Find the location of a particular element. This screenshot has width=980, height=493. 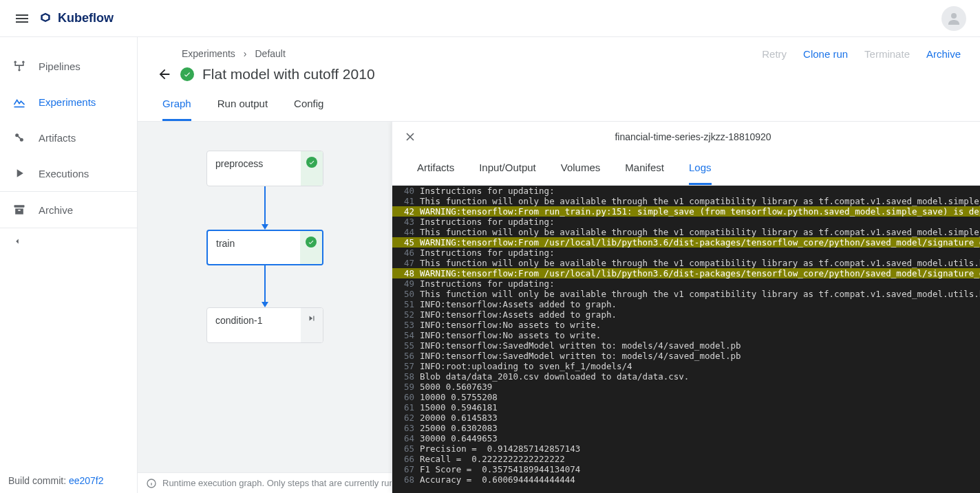

log-line: 595000 0.5607639 is located at coordinates (686, 386).